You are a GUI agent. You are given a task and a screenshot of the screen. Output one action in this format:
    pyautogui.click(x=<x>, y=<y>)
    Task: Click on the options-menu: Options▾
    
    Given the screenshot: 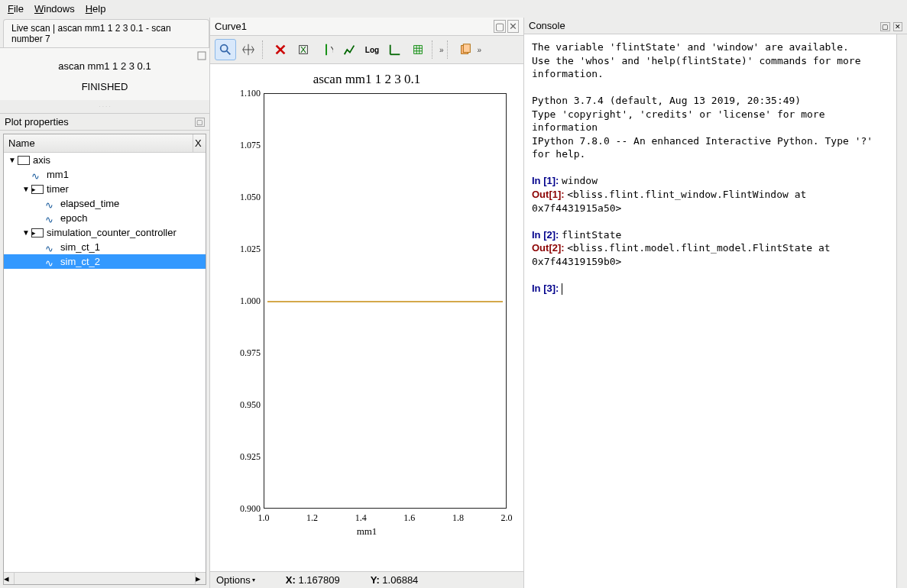 What is the action you would take?
    pyautogui.click(x=235, y=580)
    